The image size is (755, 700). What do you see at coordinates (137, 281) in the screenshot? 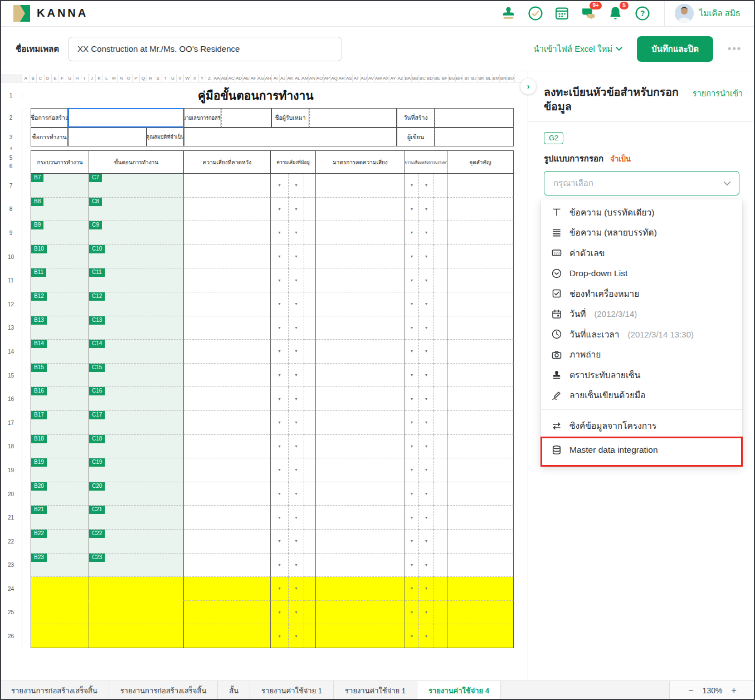
I see `steps-cell: C11` at bounding box center [137, 281].